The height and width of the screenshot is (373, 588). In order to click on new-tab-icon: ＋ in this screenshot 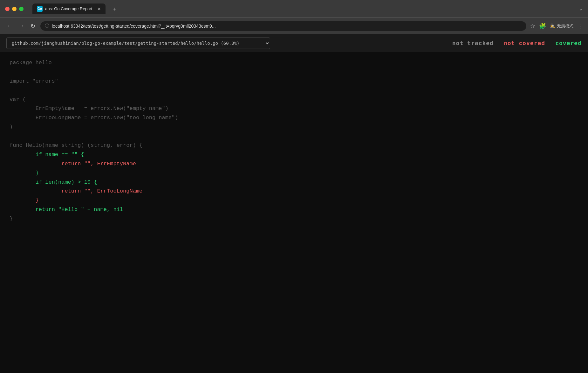, I will do `click(115, 9)`.